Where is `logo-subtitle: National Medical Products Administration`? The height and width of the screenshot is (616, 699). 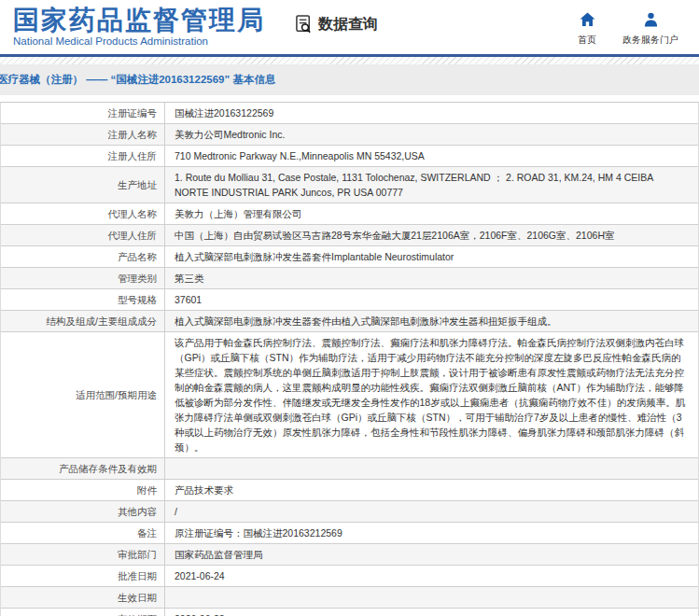 logo-subtitle: National Medical Products Administration is located at coordinates (139, 41).